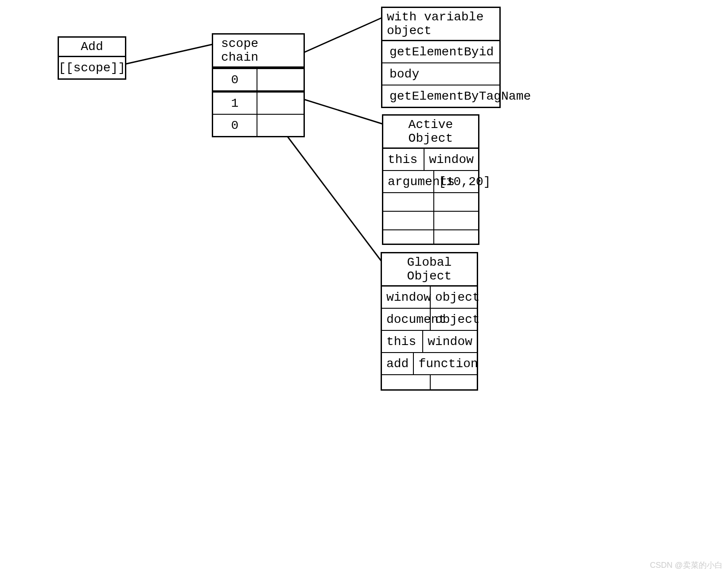  What do you see at coordinates (441, 58) in the screenshot?
I see `with-variable-object-box: with variable object getElementByid body…` at bounding box center [441, 58].